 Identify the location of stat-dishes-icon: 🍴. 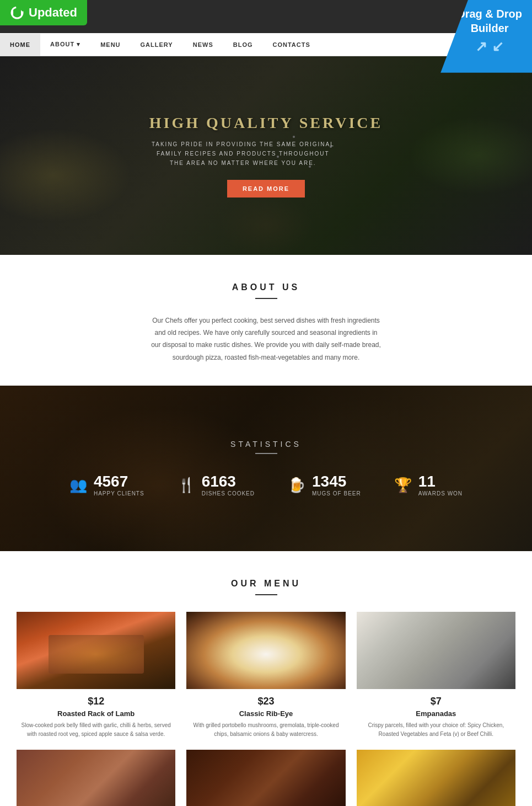
(186, 485).